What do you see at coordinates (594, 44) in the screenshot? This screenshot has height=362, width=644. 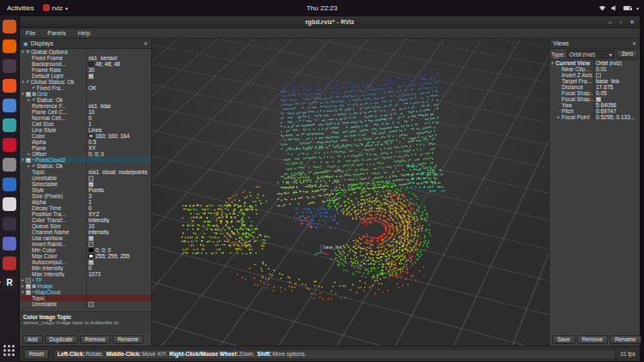 I see `views-panel-title: Views ✕` at bounding box center [594, 44].